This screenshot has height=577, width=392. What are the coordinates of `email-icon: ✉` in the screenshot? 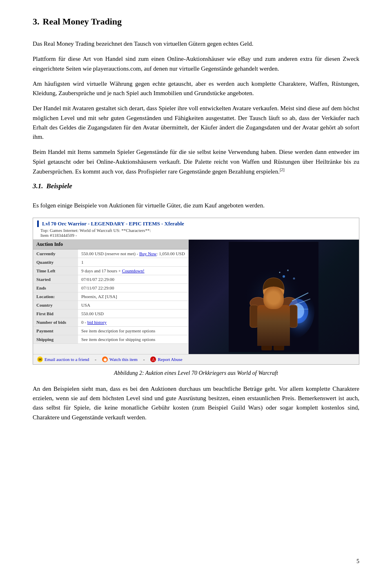 It's located at (40, 359).